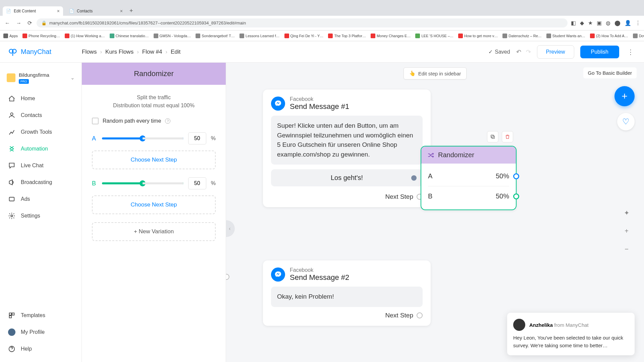 This screenshot has height=362, width=644. What do you see at coordinates (493, 137) in the screenshot?
I see `duplicate-button` at bounding box center [493, 137].